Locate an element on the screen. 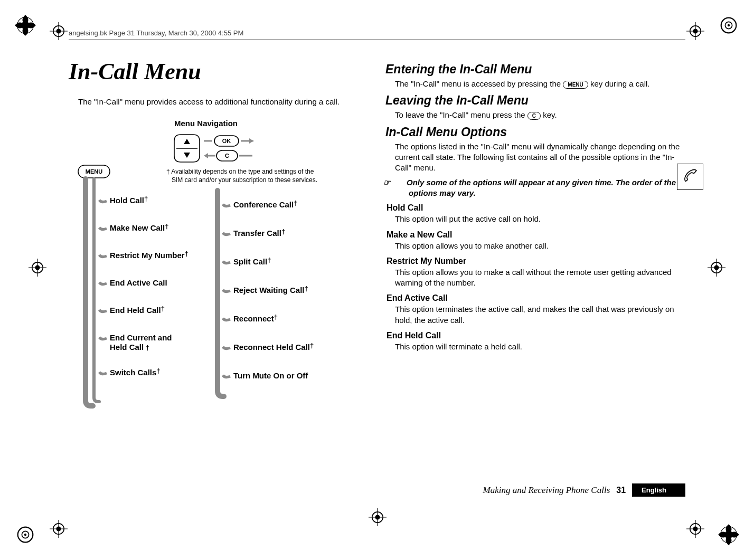 This screenshot has height=560, width=754. c-key-inline: C is located at coordinates (534, 116).